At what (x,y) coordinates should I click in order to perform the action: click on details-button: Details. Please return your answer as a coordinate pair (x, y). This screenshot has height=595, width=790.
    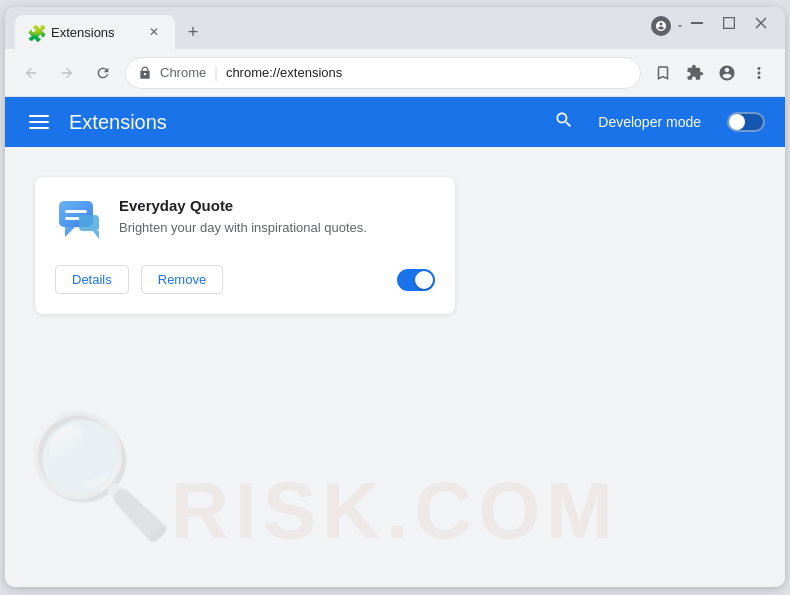
    Looking at the image, I should click on (92, 280).